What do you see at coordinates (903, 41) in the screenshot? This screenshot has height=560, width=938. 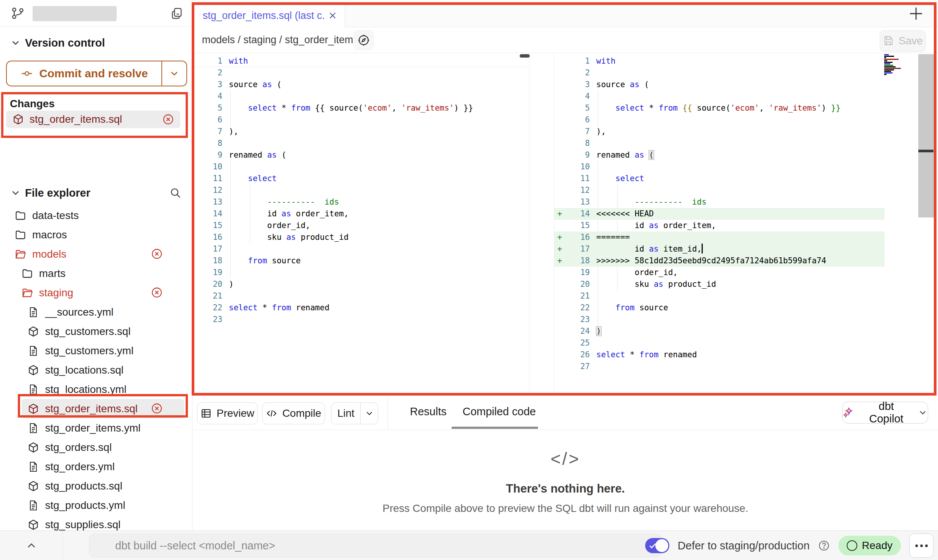 I see `save-button: Save` at bounding box center [903, 41].